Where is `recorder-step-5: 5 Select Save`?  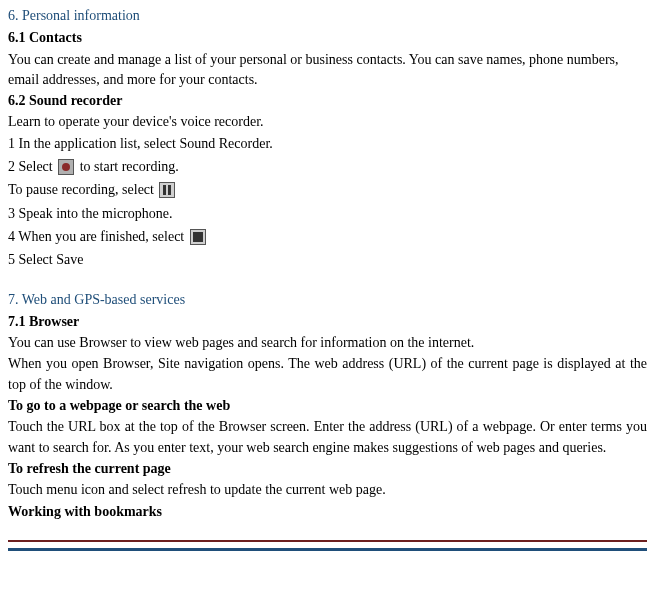
recorder-step-5: 5 Select Save is located at coordinates (328, 260).